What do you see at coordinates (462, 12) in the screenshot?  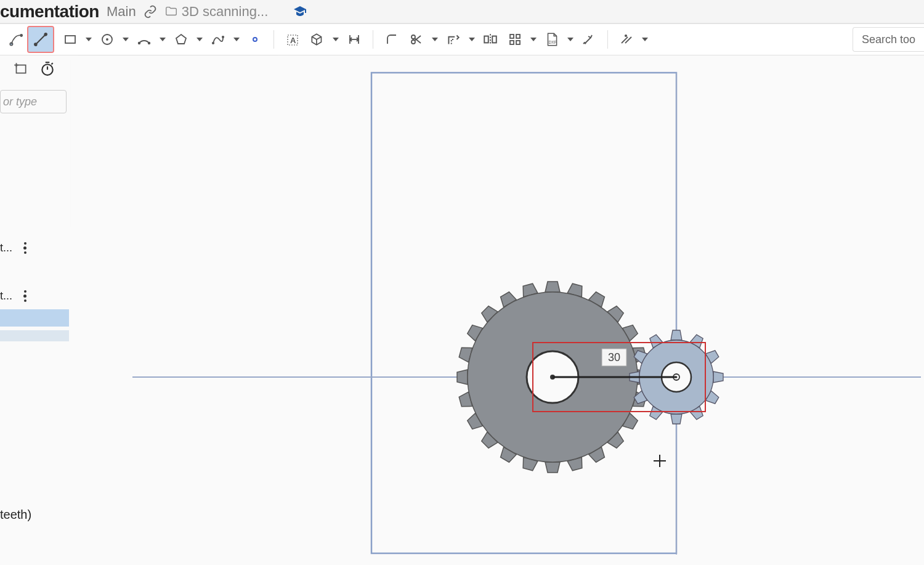 I see `app-header: cumentation Main 3D scanning...` at bounding box center [462, 12].